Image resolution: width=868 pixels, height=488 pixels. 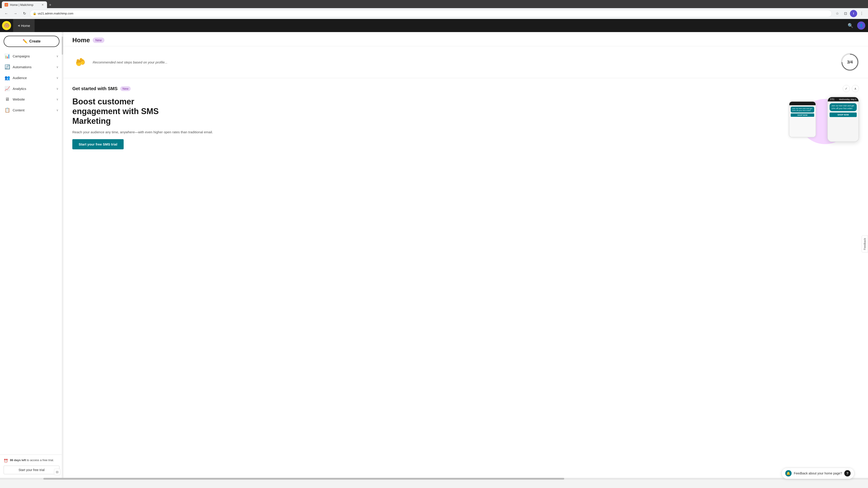 What do you see at coordinates (862, 13) in the screenshot?
I see `more-options-button: ⋮` at bounding box center [862, 13].